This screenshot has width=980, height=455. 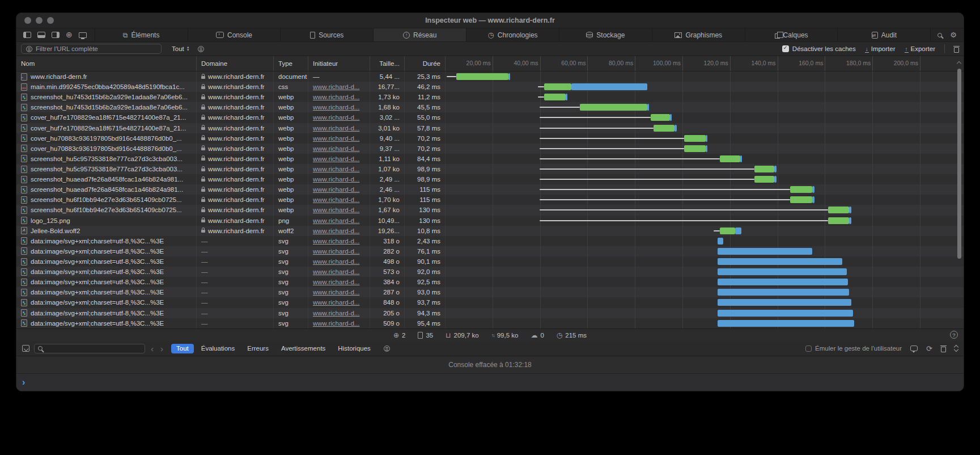 I want to click on clear-console-icon, so click(x=943, y=349).